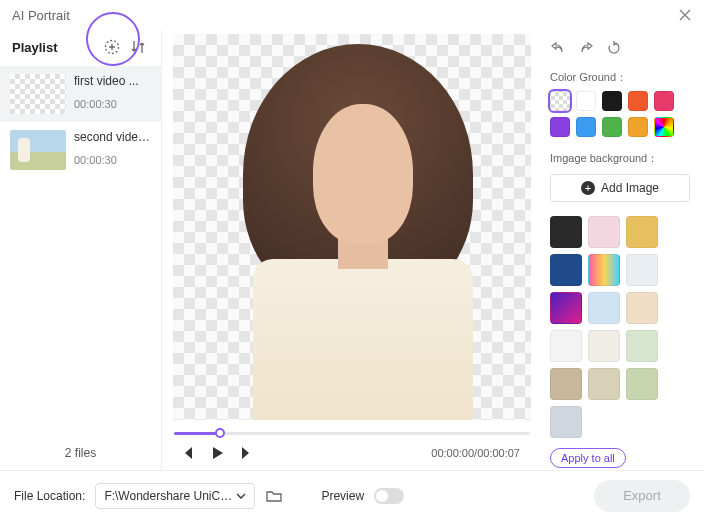 The height and width of the screenshot is (520, 704). What do you see at coordinates (558, 48) in the screenshot?
I see `undo-icon` at bounding box center [558, 48].